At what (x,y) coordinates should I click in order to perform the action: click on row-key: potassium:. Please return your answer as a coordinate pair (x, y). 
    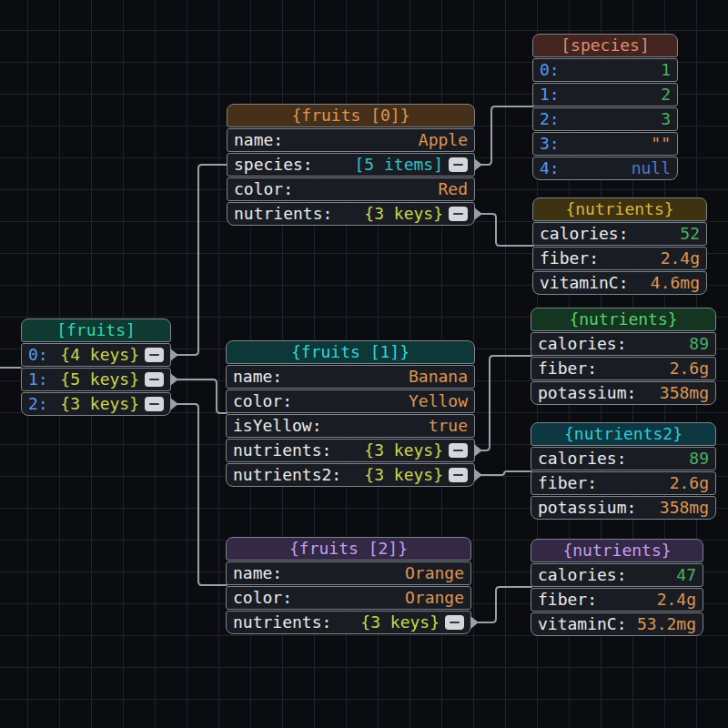
    Looking at the image, I should click on (587, 508).